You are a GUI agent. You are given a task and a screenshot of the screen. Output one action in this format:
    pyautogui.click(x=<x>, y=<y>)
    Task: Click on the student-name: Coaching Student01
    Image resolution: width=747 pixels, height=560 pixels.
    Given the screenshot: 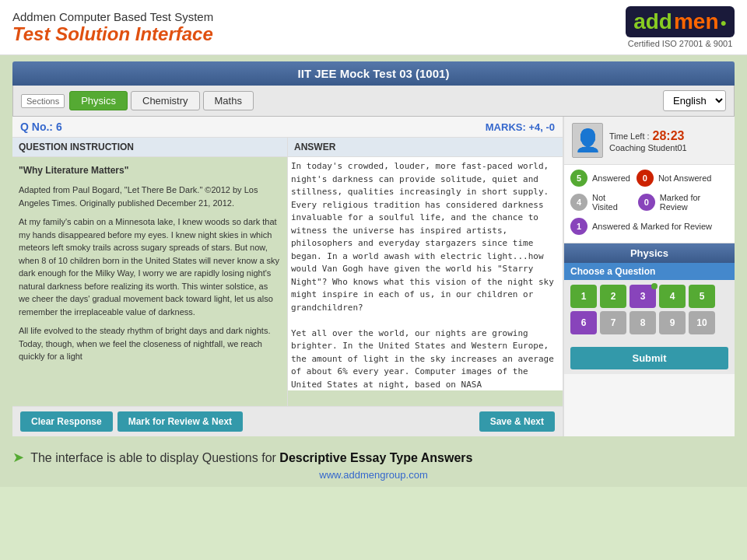 What is the action you would take?
    pyautogui.click(x=648, y=148)
    